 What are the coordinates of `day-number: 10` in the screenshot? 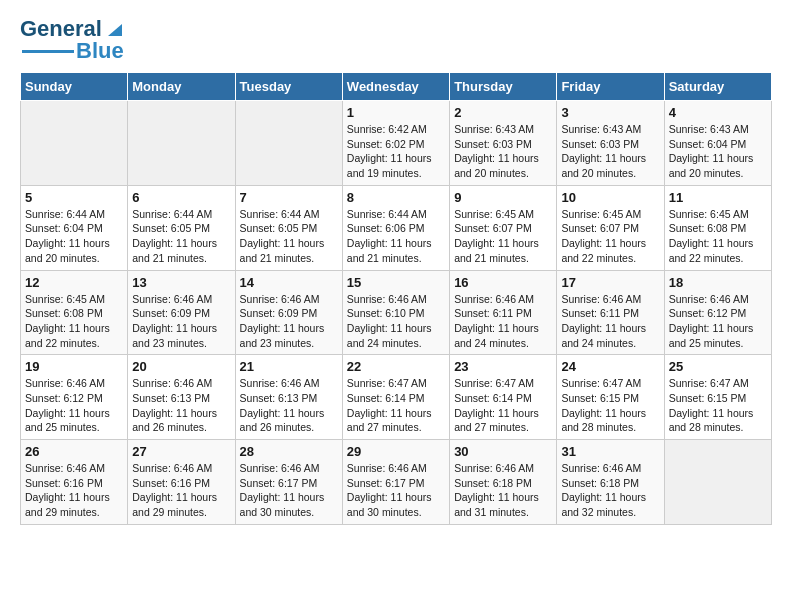 It's located at (610, 198).